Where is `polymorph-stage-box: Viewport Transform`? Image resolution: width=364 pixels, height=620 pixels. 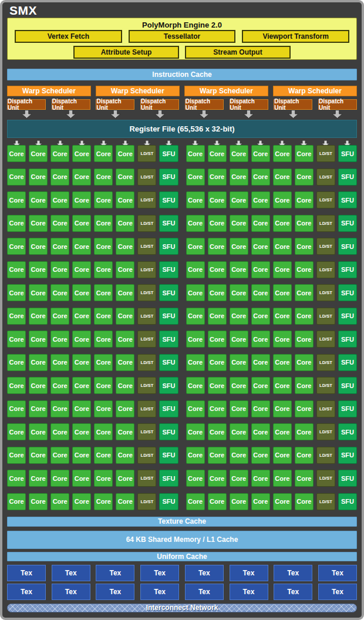 polymorph-stage-box: Viewport Transform is located at coordinates (296, 36).